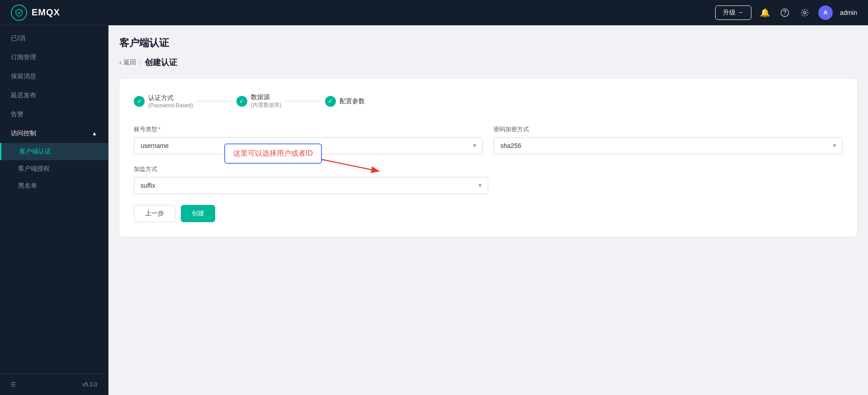 Image resolution: width=868 pixels, height=395 pixels. What do you see at coordinates (259, 101) in the screenshot?
I see `step-2: ✓ 数据源 (内置数据库)` at bounding box center [259, 101].